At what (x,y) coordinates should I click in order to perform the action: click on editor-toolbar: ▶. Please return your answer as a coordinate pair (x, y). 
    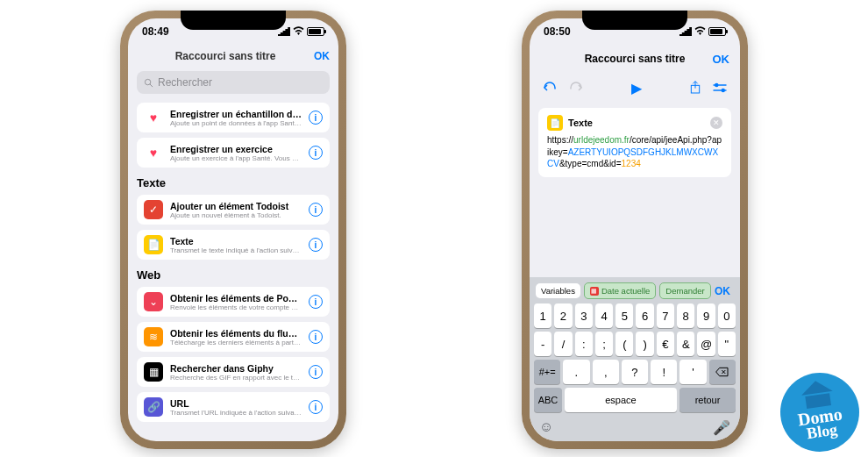
    Looking at the image, I should click on (635, 88).